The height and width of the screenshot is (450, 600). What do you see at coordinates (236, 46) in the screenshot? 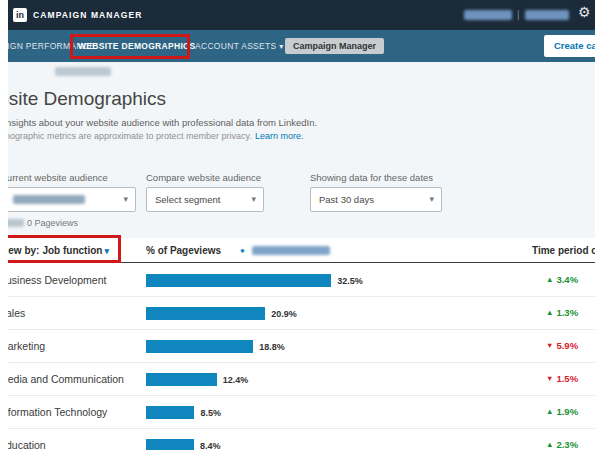
I see `tab-account-assets-label: ACCOUNT ASSETS` at bounding box center [236, 46].